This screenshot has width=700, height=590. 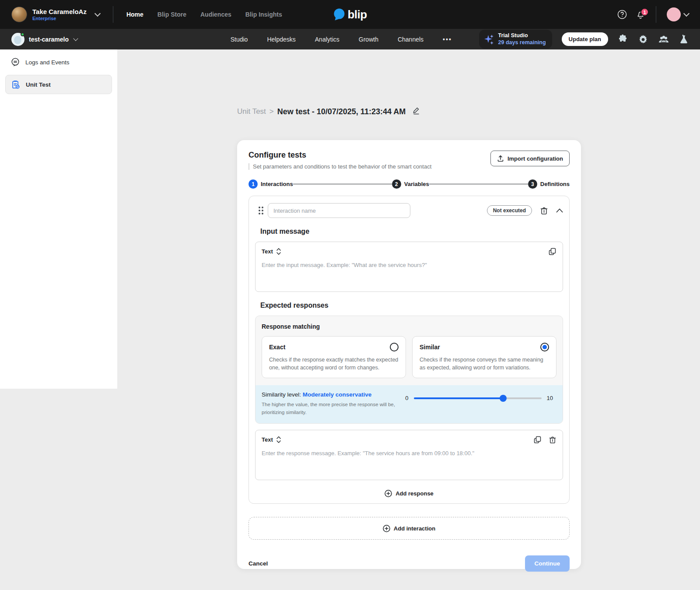 What do you see at coordinates (59, 84) in the screenshot?
I see `sidebar-item-unit-test: Unit Test` at bounding box center [59, 84].